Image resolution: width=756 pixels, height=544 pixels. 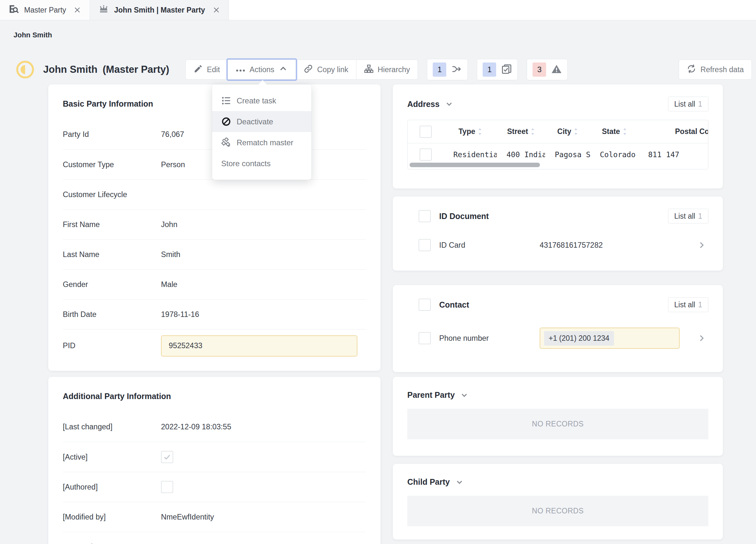 What do you see at coordinates (558, 502) in the screenshot?
I see `child-party-card: Child Party NO RECORDS` at bounding box center [558, 502].